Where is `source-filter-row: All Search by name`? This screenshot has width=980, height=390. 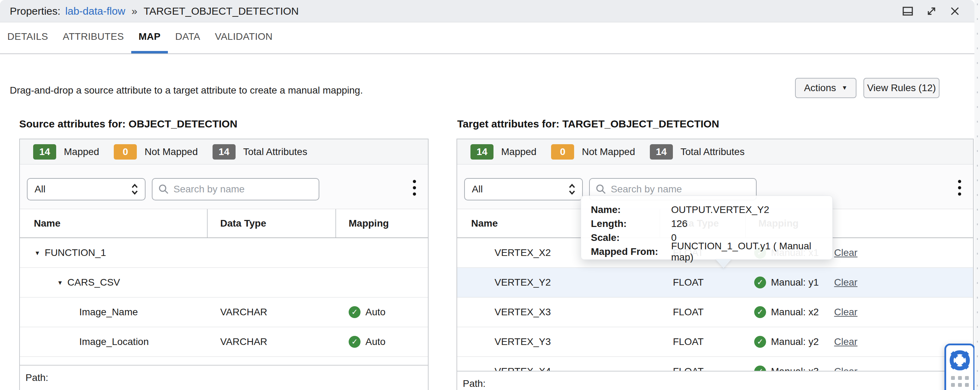 source-filter-row: All Search by name is located at coordinates (224, 187).